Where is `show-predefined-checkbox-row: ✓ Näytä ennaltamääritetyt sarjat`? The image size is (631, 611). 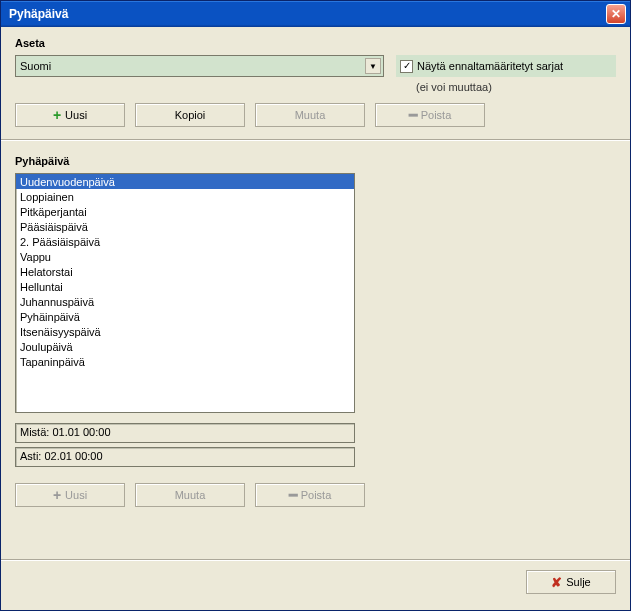 show-predefined-checkbox-row: ✓ Näytä ennaltamääritetyt sarjat is located at coordinates (506, 66).